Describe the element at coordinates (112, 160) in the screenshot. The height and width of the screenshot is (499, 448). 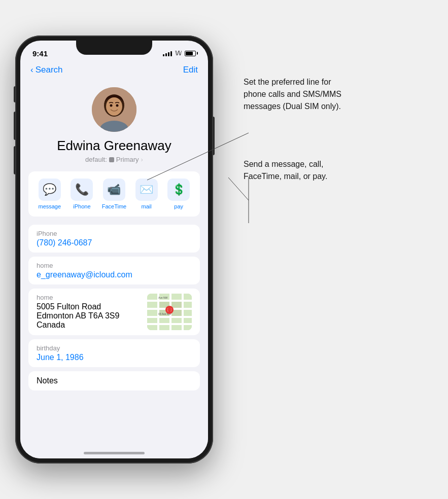
I see `sim-dot-icon` at that location.